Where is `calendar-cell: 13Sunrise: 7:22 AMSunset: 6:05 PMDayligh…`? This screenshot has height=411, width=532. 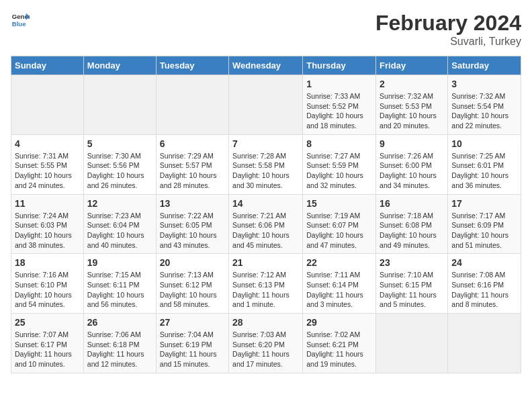 calendar-cell: 13Sunrise: 7:22 AMSunset: 6:05 PMDayligh… is located at coordinates (192, 224).